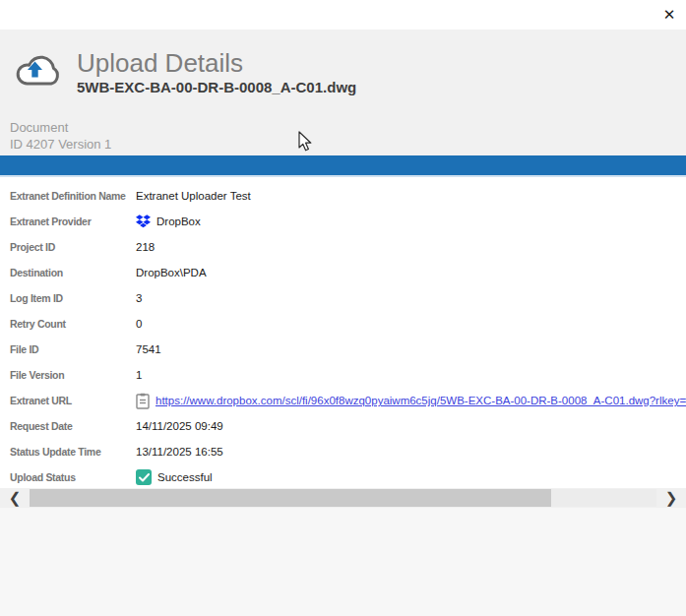 The height and width of the screenshot is (616, 686). Describe the element at coordinates (139, 375) in the screenshot. I see `detail-value-text: 1` at that location.